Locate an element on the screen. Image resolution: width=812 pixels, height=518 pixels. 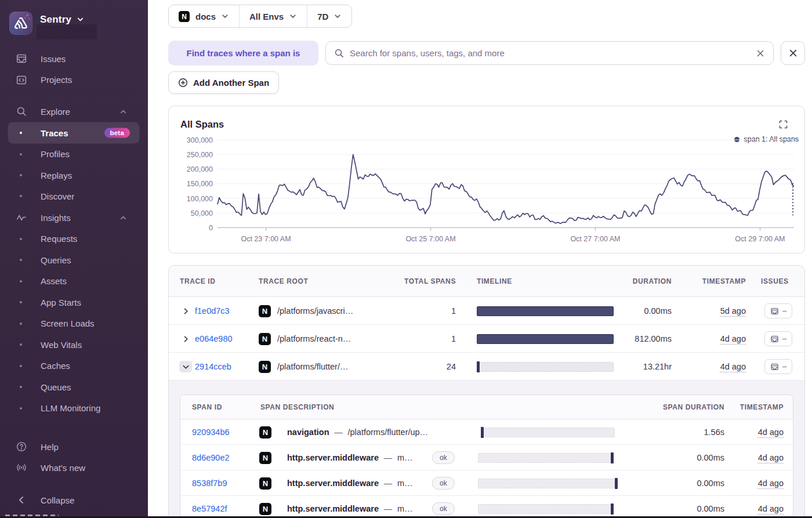
span-id-link: 8538f7b9 is located at coordinates (209, 483).